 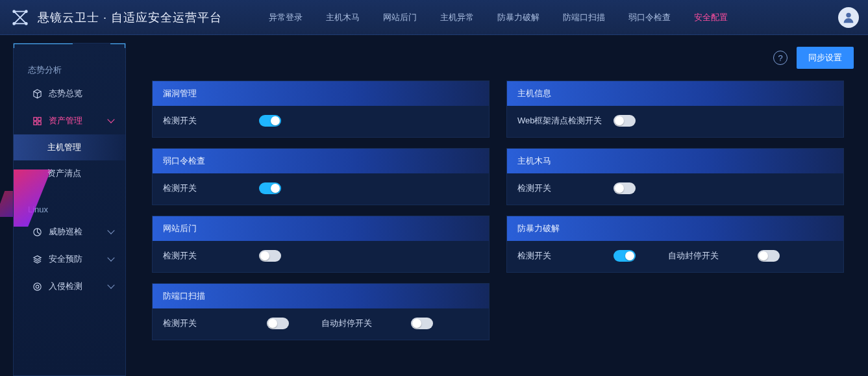 I want to click on switch-label: Web框架清点检测开关, so click(x=565, y=121).